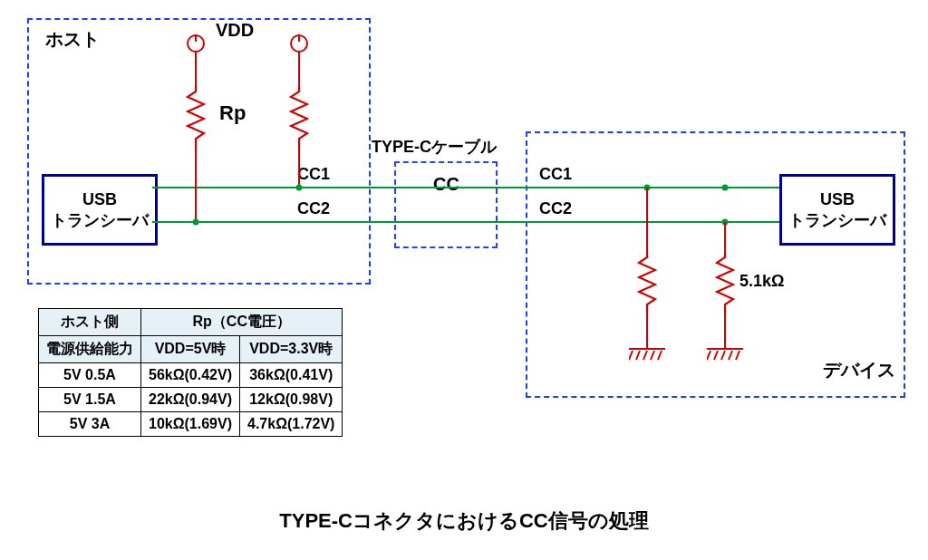  I want to click on vdd-label: VDD, so click(235, 31).